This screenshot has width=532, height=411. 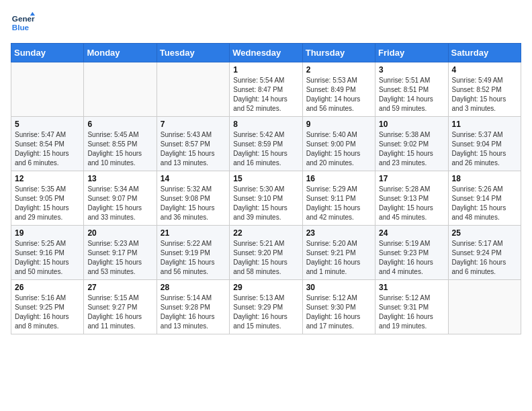 What do you see at coordinates (339, 258) in the screenshot?
I see `day-info: Sunrise: 5:20 AM Sunset: 9:21 PM Dayligh…` at bounding box center [339, 258].